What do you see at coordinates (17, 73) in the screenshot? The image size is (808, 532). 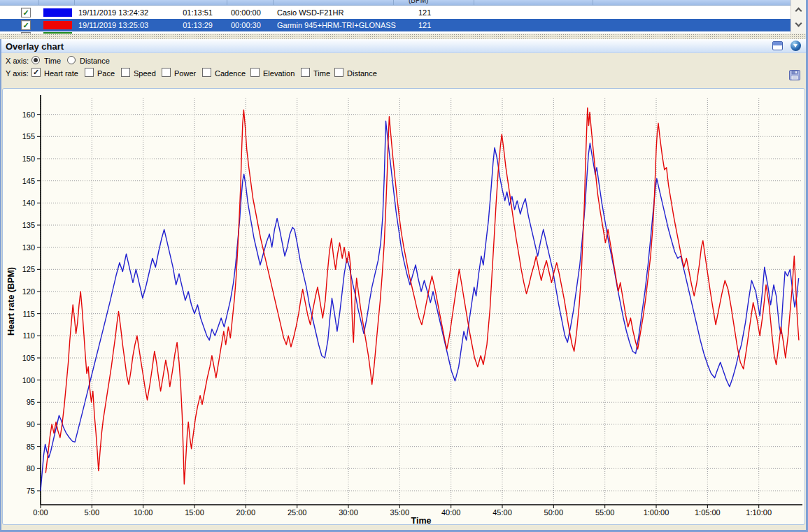 I see `y-axis-label: Y axis:` at bounding box center [17, 73].